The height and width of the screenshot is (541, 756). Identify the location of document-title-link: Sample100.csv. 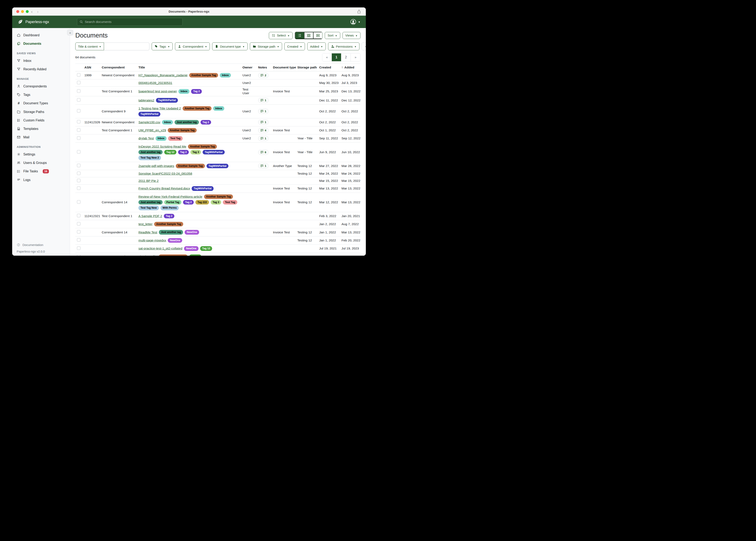
(149, 122).